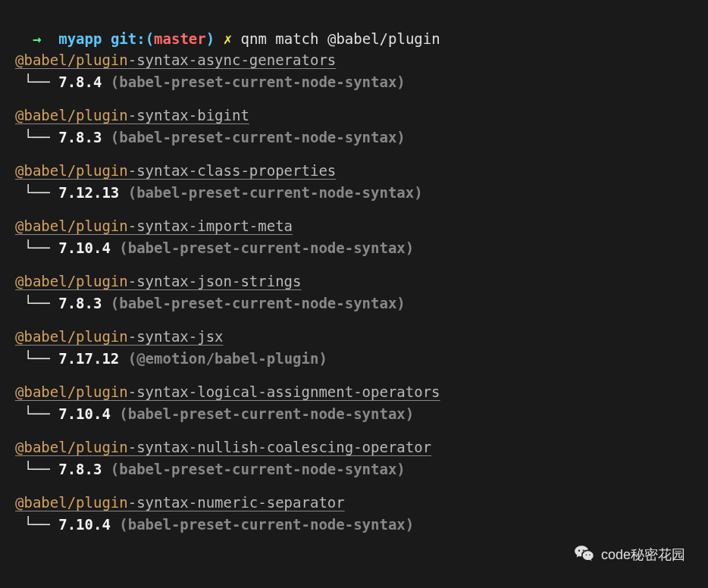 This screenshot has height=588, width=708. What do you see at coordinates (354, 336) in the screenshot?
I see `package-name-line: @babel/plugin-syntax-jsx` at bounding box center [354, 336].